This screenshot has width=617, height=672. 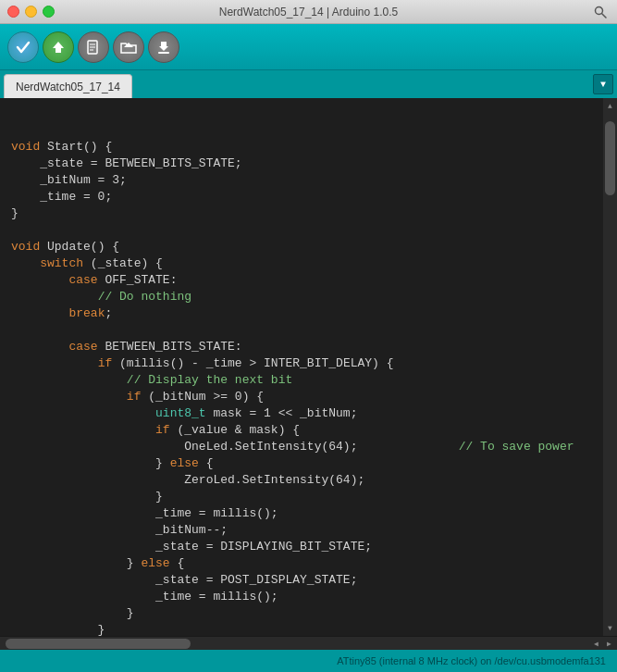 I want to click on save-button, so click(x=164, y=47).